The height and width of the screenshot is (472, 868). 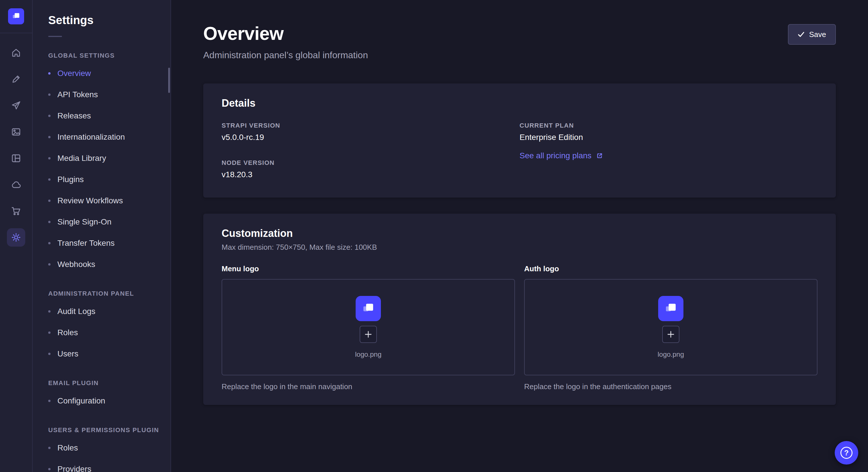 I want to click on check-icon, so click(x=801, y=34).